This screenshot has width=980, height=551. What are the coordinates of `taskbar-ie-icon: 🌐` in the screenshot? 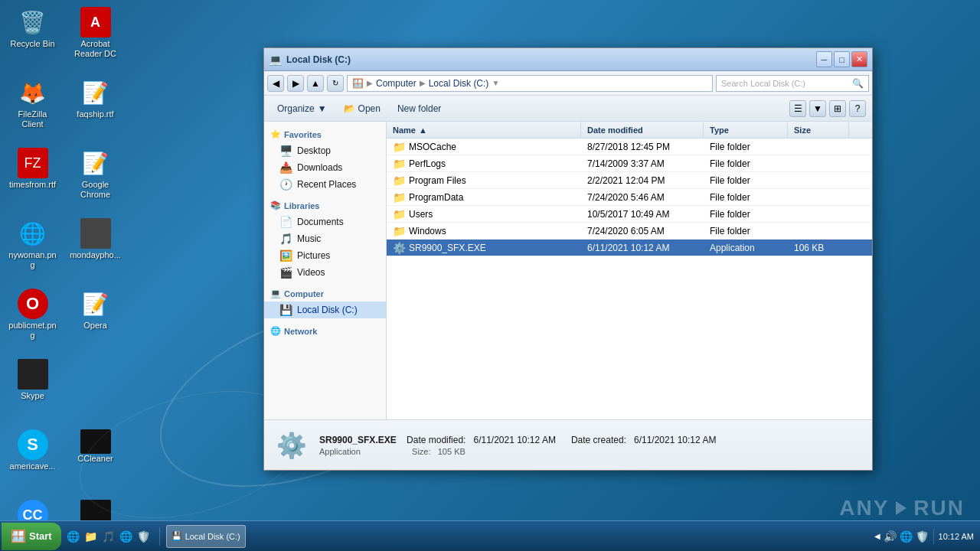 It's located at (74, 536).